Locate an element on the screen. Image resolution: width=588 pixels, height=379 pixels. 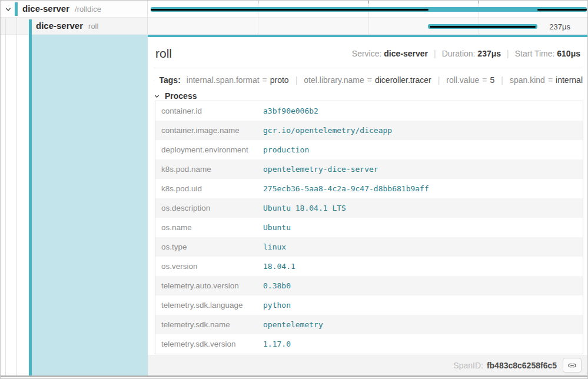
process-key: k8s.pod.name is located at coordinates (206, 169).